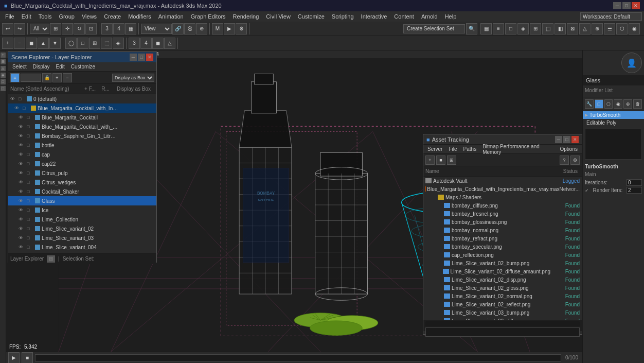 The height and width of the screenshot is (363, 644). I want to click on at-tb-btn2: ■, so click(441, 160).